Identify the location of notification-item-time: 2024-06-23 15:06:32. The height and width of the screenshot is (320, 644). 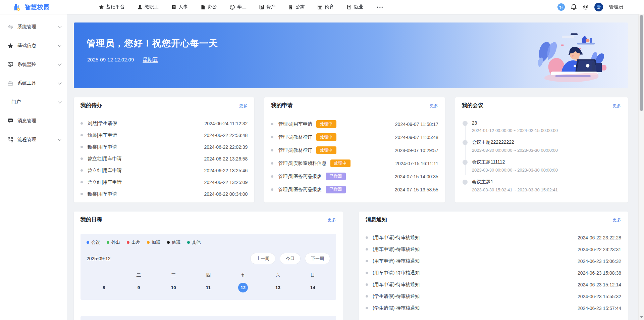
(599, 261).